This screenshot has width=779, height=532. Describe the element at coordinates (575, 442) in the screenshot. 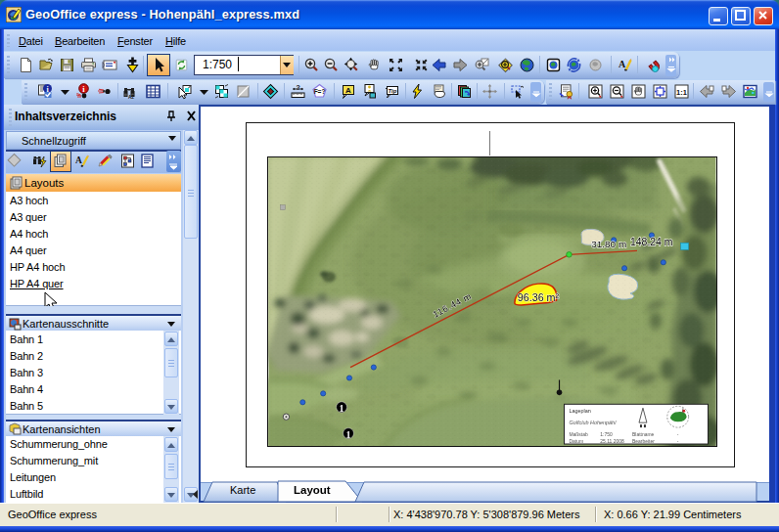

I see `svg-text: Datum` at that location.